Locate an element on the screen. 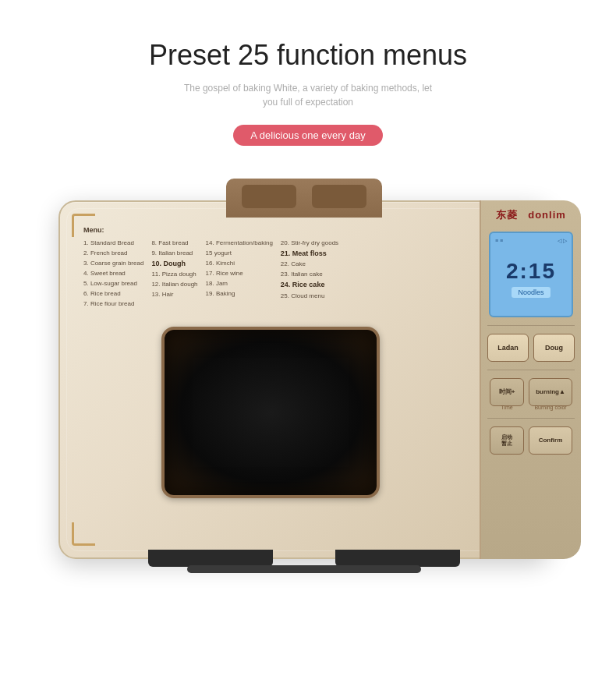 The width and height of the screenshot is (616, 690). menu-item-14: 14. Fermentation/baking is located at coordinates (239, 243).